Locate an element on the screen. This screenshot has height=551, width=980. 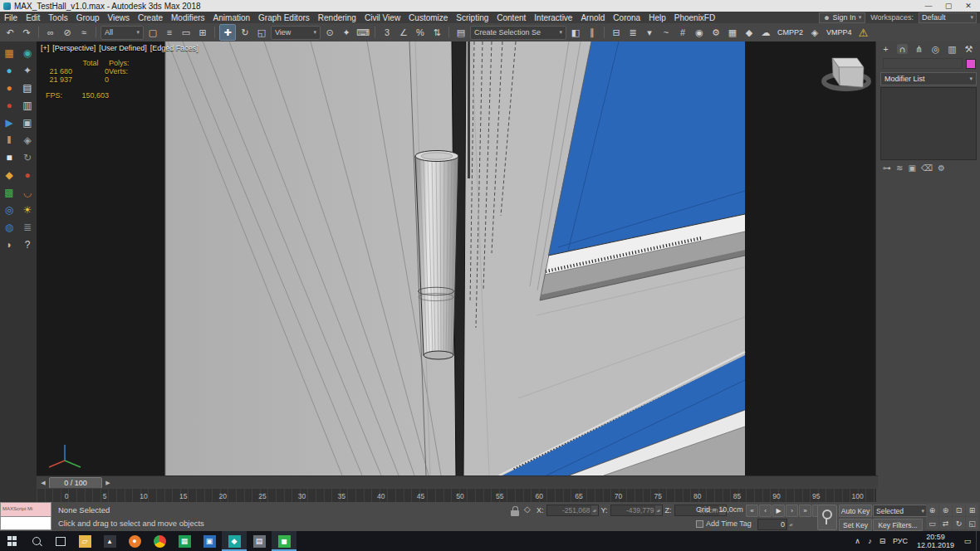
selection-region-icon: ▭ is located at coordinates (186, 32).